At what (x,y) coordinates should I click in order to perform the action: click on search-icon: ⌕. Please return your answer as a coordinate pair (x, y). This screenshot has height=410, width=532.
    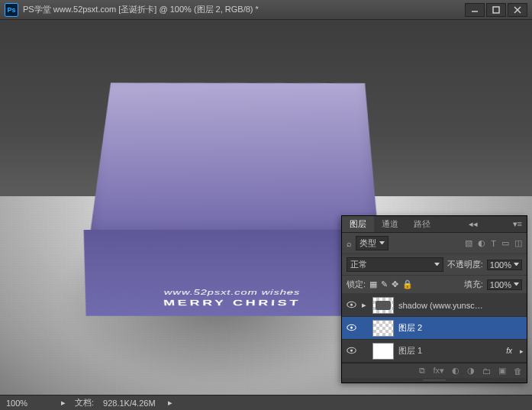
    Looking at the image, I should click on (350, 244).